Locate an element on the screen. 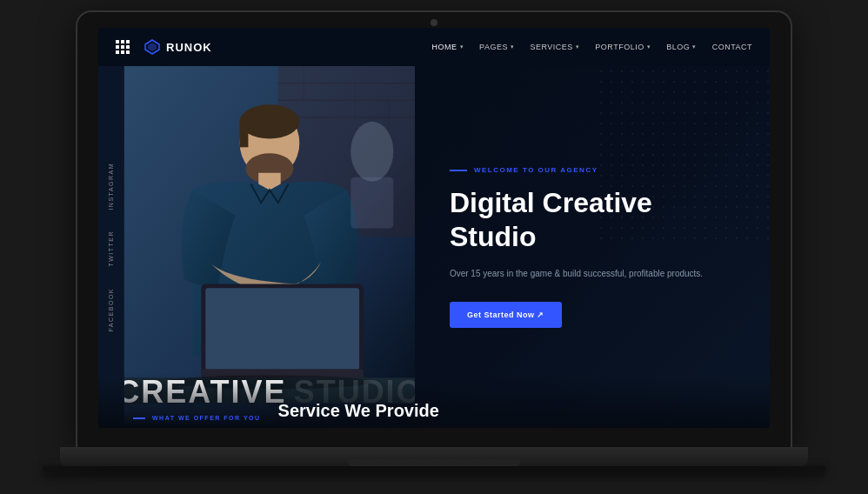 This screenshot has height=494, width=868. nav-left: RUNOK is located at coordinates (164, 47).